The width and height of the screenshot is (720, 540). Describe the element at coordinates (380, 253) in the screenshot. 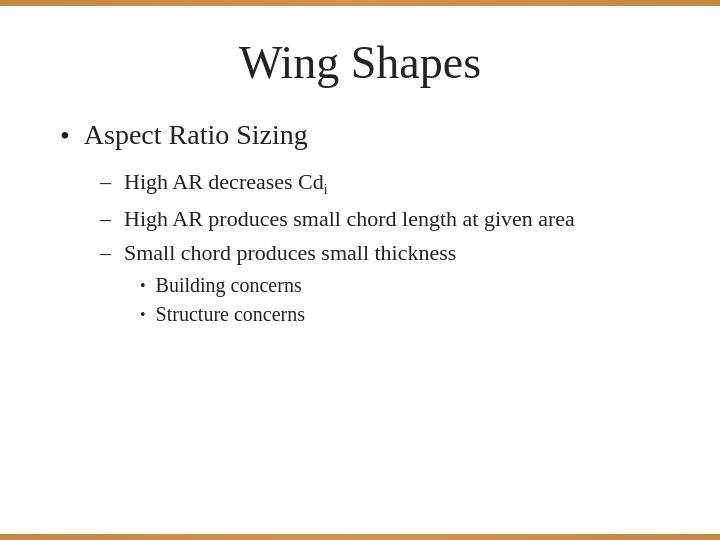

I see `sub-bullet-3: – Small chord produces small thickness` at that location.